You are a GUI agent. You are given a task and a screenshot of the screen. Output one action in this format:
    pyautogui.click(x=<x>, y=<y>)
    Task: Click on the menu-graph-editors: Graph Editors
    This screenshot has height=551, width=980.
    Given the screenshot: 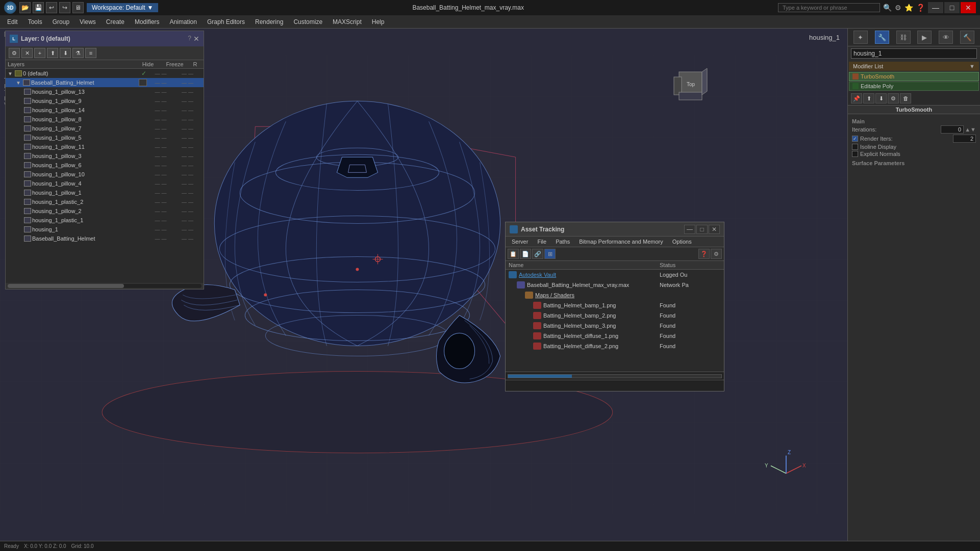 What is the action you would take?
    pyautogui.click(x=226, y=22)
    